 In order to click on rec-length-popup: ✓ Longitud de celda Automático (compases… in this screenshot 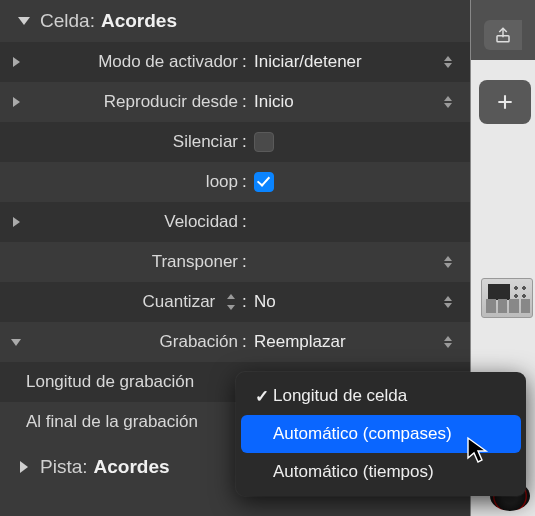, I will do `click(381, 434)`.